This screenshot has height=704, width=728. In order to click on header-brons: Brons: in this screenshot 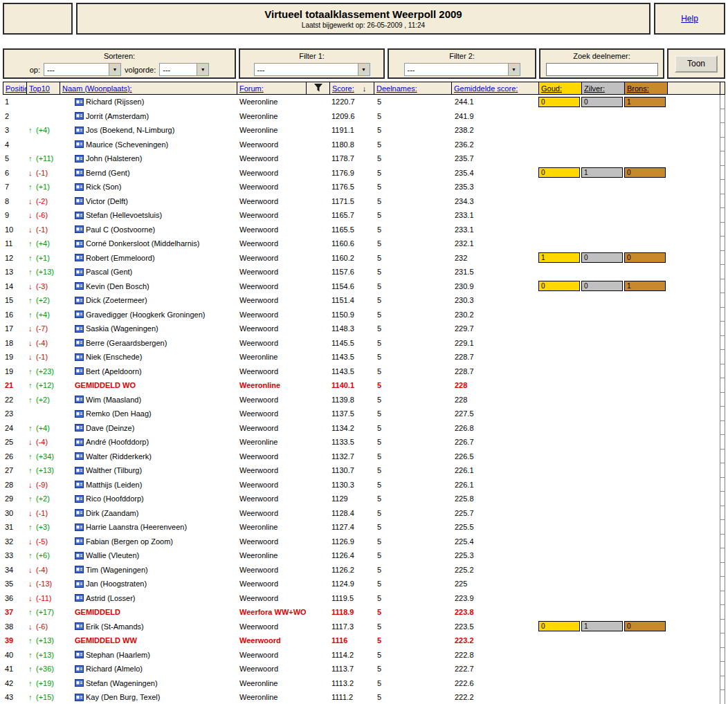, I will do `click(638, 89)`.